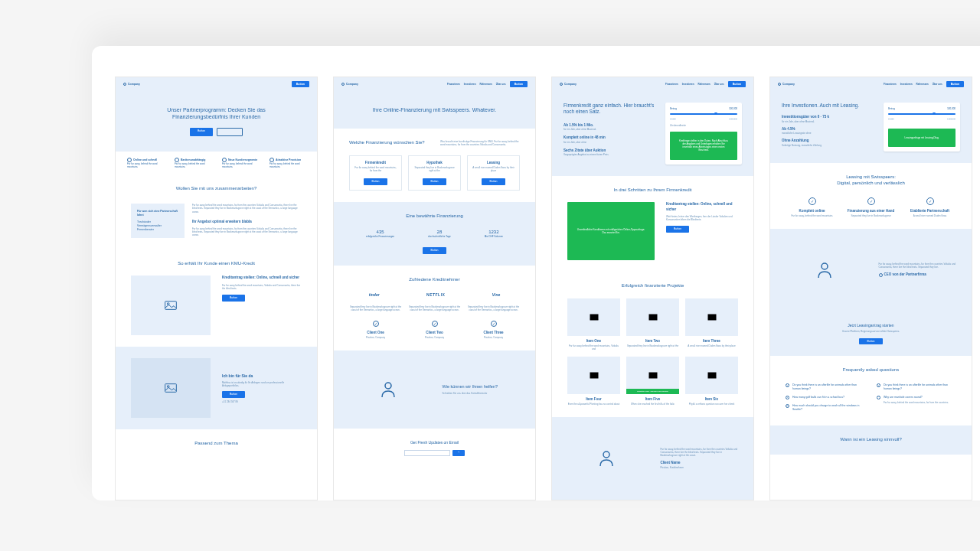 This screenshot has height=551, width=980. I want to click on contact-section: Ich bin für Sie da Matthias ist zuständi…, so click(216, 388).